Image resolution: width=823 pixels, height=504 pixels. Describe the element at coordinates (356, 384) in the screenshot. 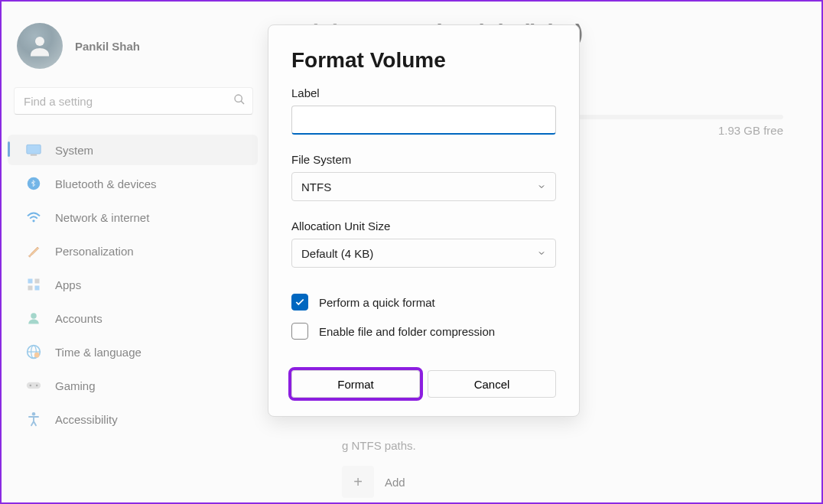

I see `format-button: Format` at that location.